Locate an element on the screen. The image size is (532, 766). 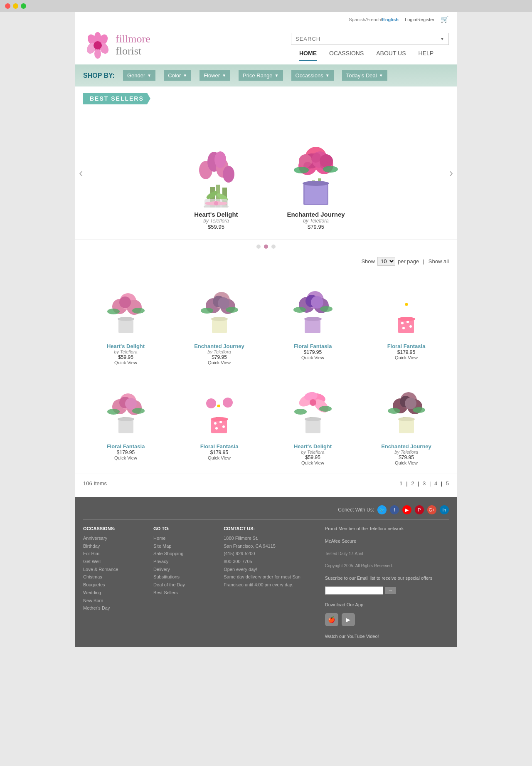
email-subscribe-input is located at coordinates (354, 591).